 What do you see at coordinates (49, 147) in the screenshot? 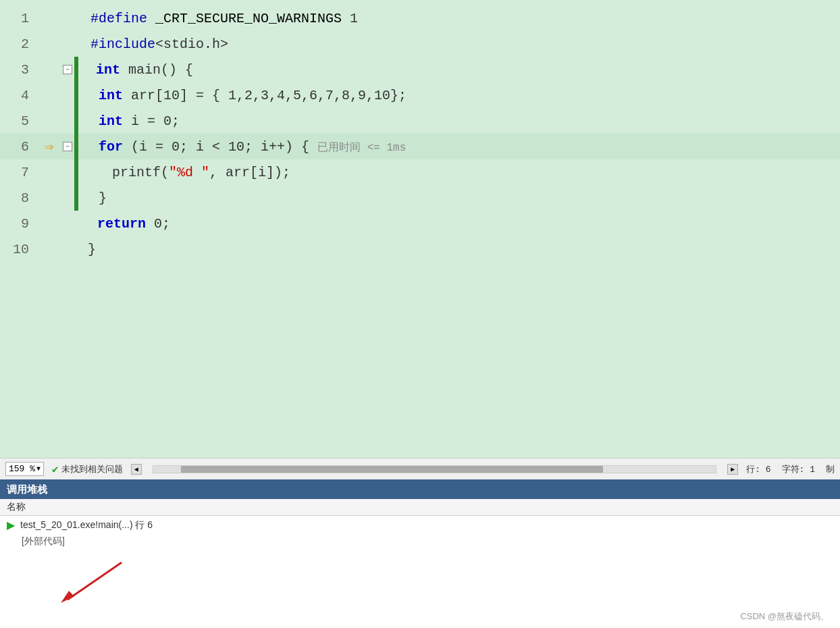
I see `current-line-arrow: ⇒` at bounding box center [49, 147].